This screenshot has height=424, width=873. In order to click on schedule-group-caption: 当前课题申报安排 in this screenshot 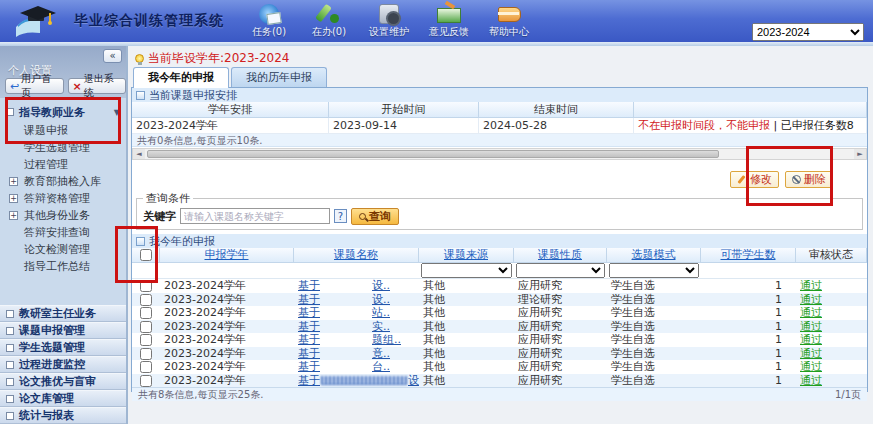, I will do `click(500, 95)`.